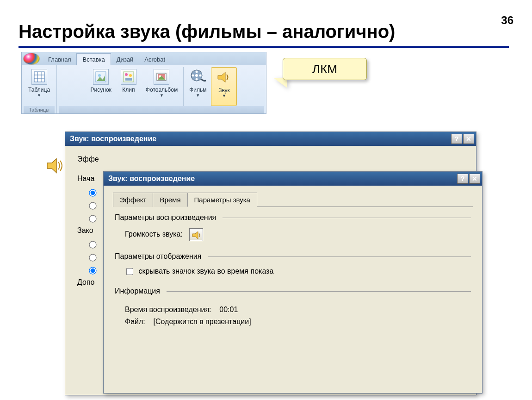 The height and width of the screenshot is (400, 532). Describe the element at coordinates (154, 234) in the screenshot. I see `label-volume: Громкость звука:` at that location.